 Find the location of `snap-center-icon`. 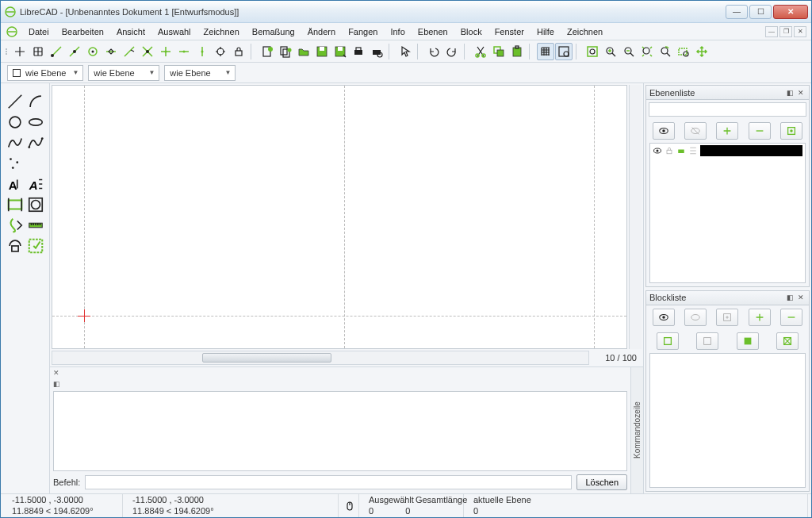

snap-center-icon is located at coordinates (93, 52).